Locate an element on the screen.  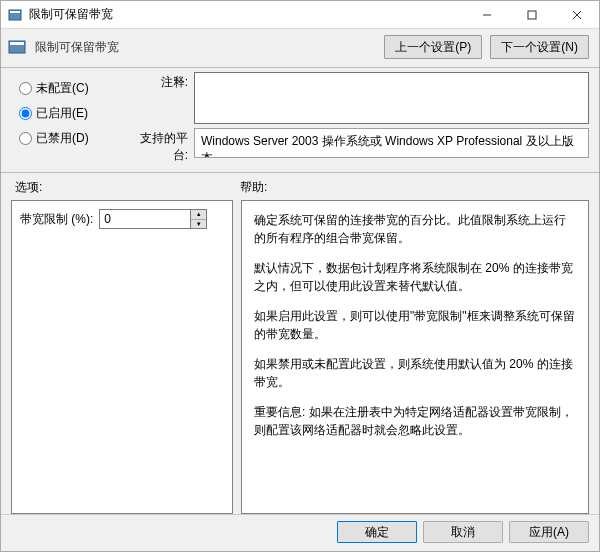
ok-button: 确定 is located at coordinates (377, 532).